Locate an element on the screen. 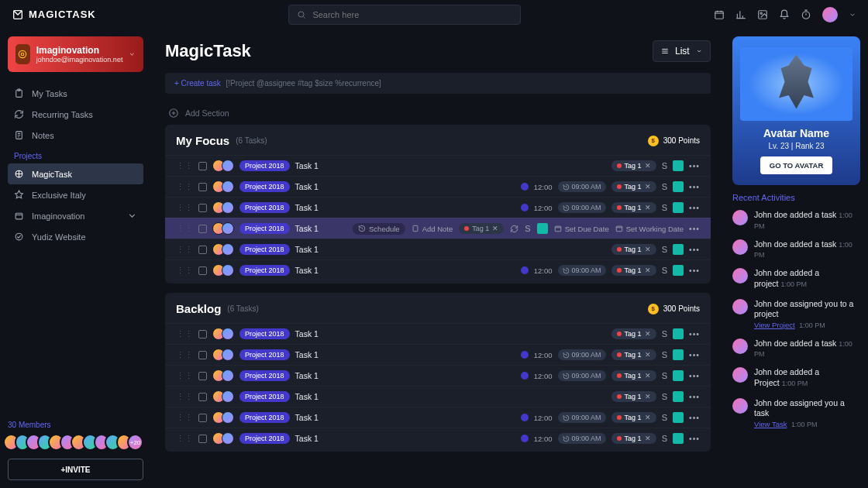  task-row: ⋮⋮Project 2018Task 112:0009:00 AMTag 1✕S… is located at coordinates (438, 417).